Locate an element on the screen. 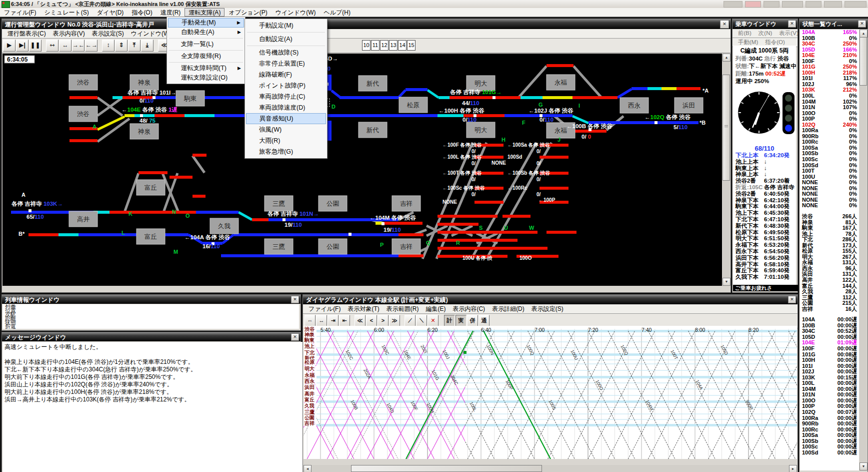 Image resolution: width=868 pixels, height=472 pixels. diagram-menu-item-5: 表示詳細(D) is located at coordinates (508, 309).